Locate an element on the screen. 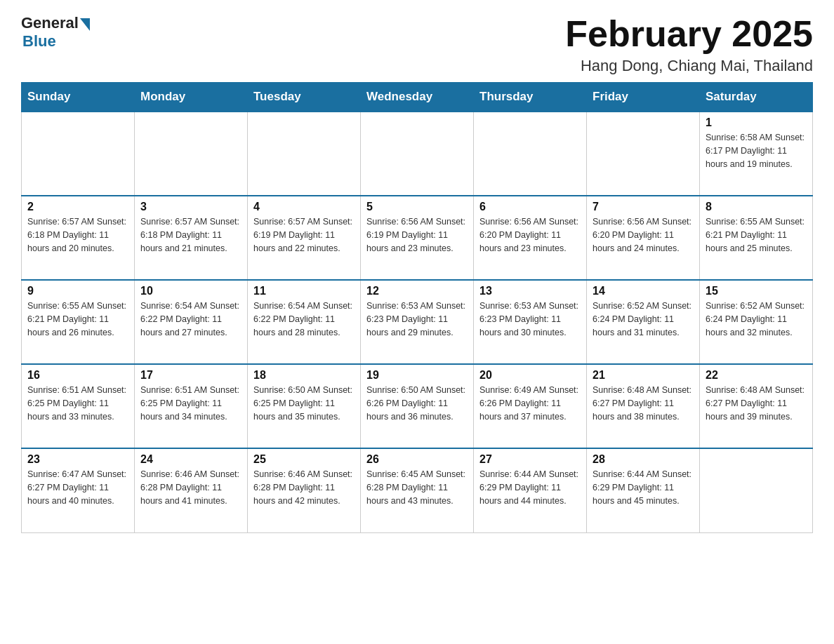 This screenshot has width=834, height=644. day-info: Sunrise: 6:48 AM Sunset: 6:27 PM Dayligh… is located at coordinates (756, 403).